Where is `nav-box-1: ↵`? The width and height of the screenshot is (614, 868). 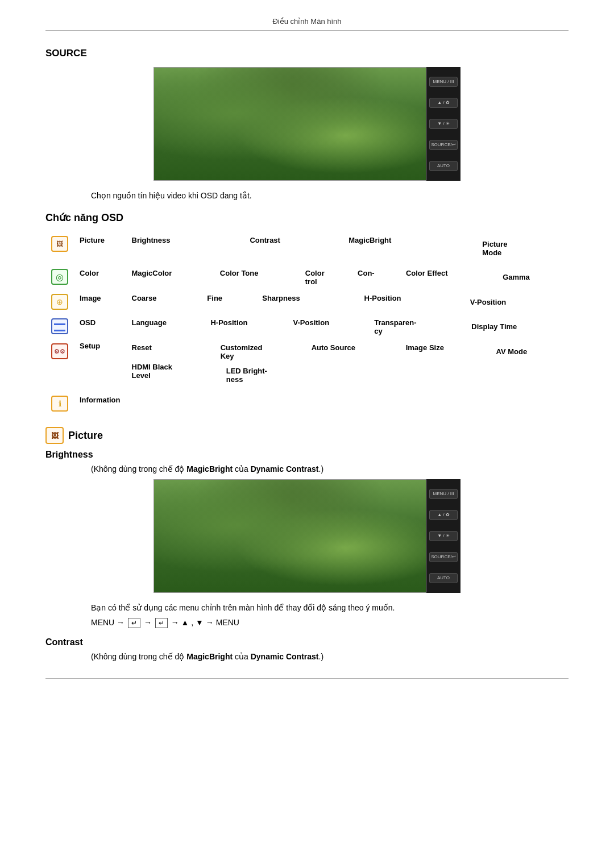
nav-box-1: ↵ is located at coordinates (134, 623).